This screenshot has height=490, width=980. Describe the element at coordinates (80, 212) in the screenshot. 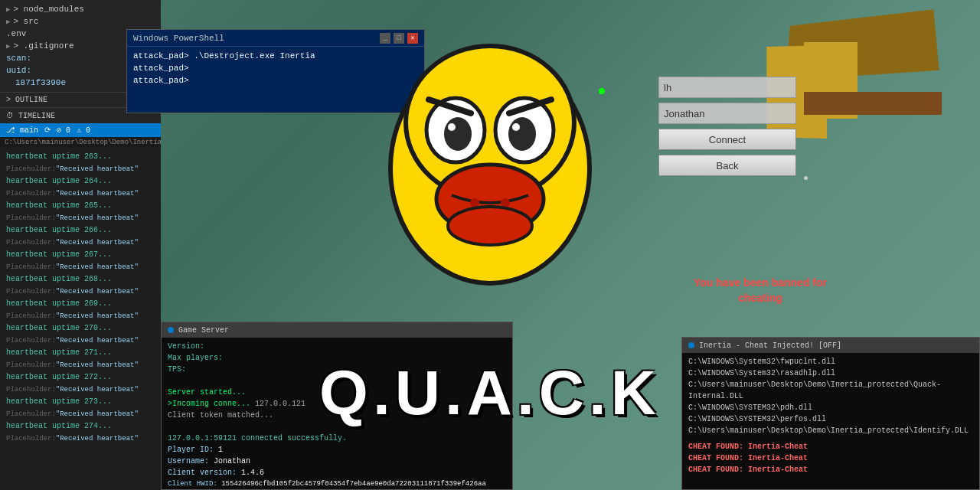

I see `console-line: heartbeat uptime 265... Placeholder:"Rec…` at that location.